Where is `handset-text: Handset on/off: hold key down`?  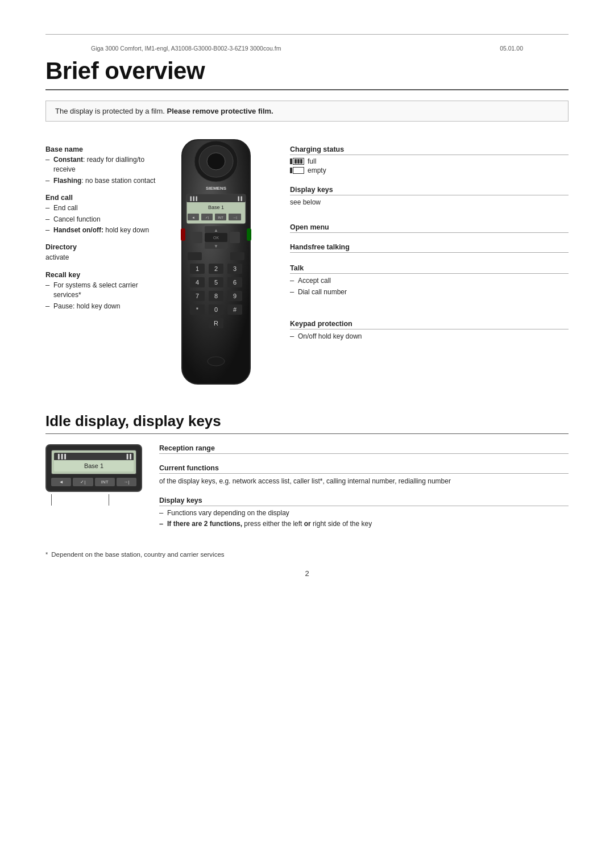 handset-text: Handset on/off: hold key down is located at coordinates (101, 231).